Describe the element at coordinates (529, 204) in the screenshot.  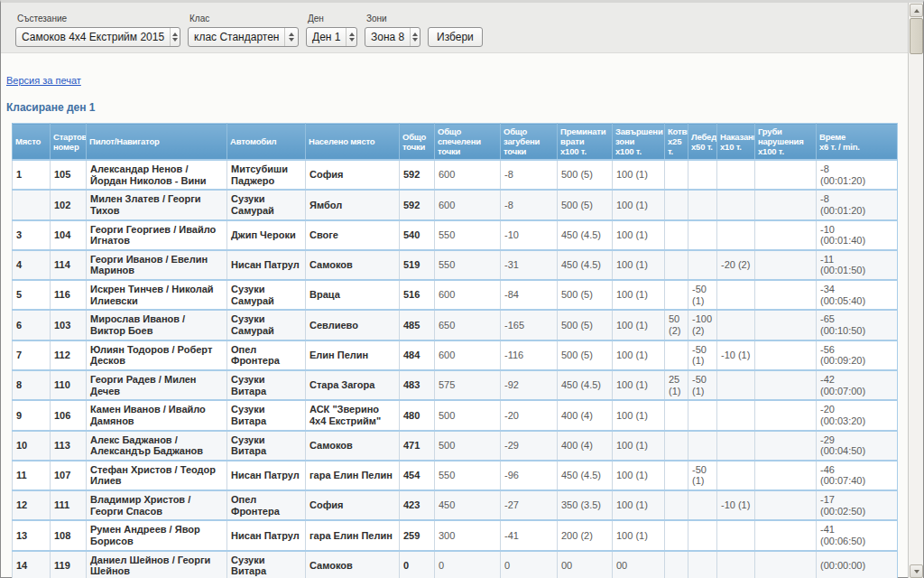
I see `cell-total-lost: -8` at that location.